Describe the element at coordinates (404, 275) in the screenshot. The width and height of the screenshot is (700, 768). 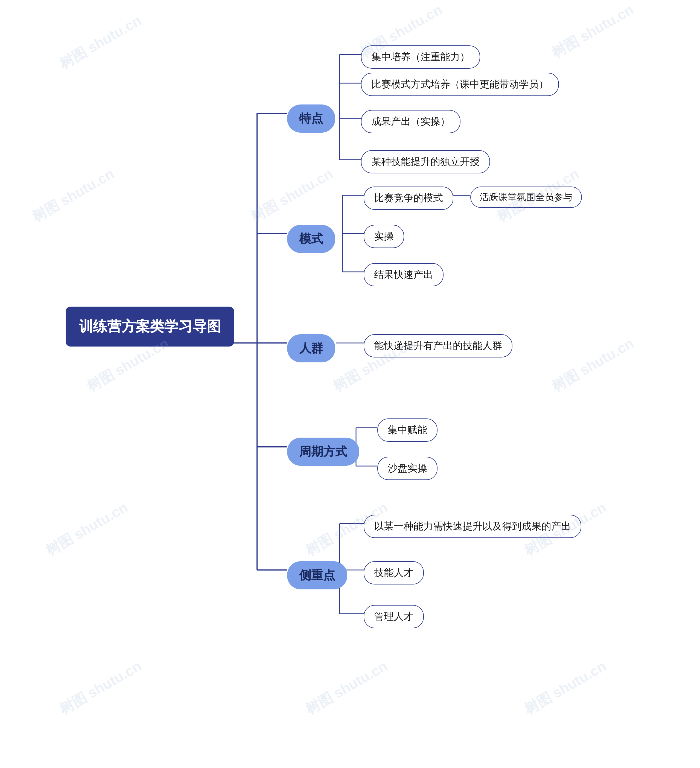
I see `leaf-m3: 结果快速产出` at that location.